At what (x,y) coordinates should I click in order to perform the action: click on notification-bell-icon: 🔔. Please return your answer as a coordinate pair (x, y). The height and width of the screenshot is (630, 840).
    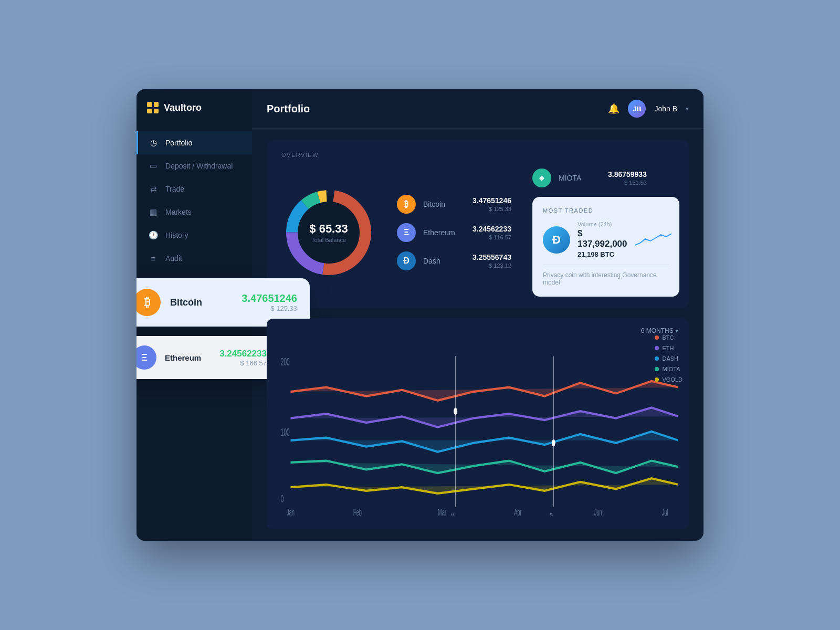
    Looking at the image, I should click on (614, 109).